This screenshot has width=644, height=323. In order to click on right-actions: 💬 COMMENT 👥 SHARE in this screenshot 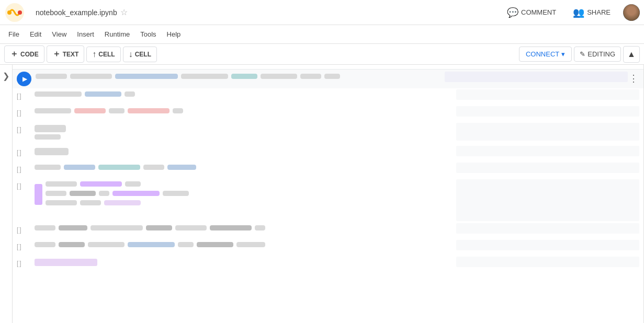, I will do `click(571, 13)`.